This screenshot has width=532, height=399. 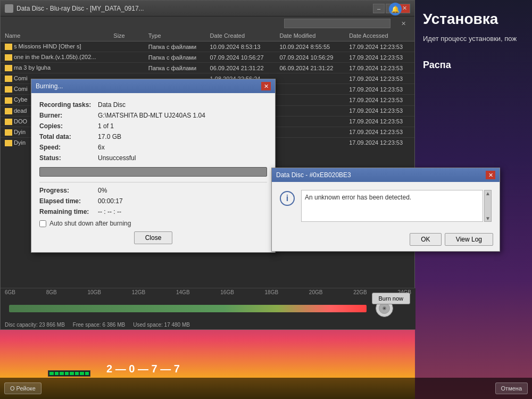 What do you see at coordinates (488, 218) in the screenshot?
I see `scroll-down-arrow: ▼` at bounding box center [488, 218].